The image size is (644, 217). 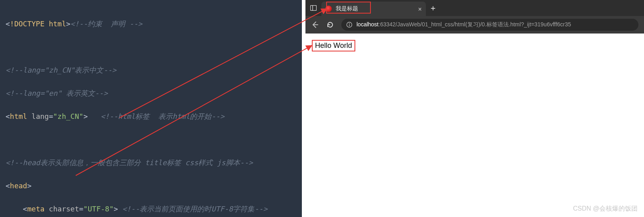 What do you see at coordinates (368, 24) in the screenshot?
I see `url-host: localhost` at bounding box center [368, 24].